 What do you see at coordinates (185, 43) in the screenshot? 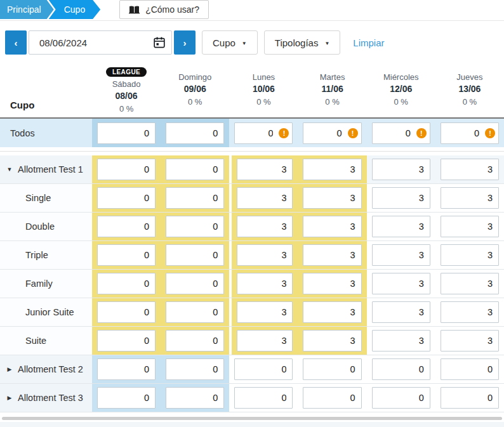
I see `next-date-button: ›` at bounding box center [185, 43].